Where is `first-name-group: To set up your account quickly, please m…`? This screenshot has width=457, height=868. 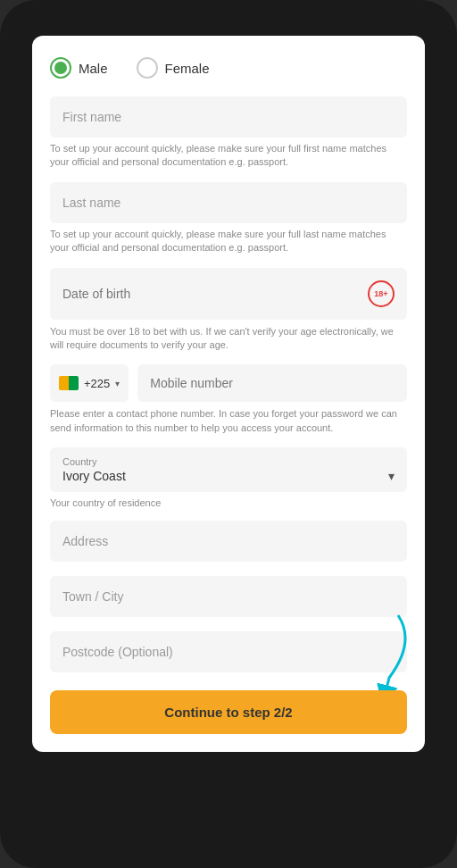 first-name-group: To set up your account quickly, please m… is located at coordinates (228, 133).